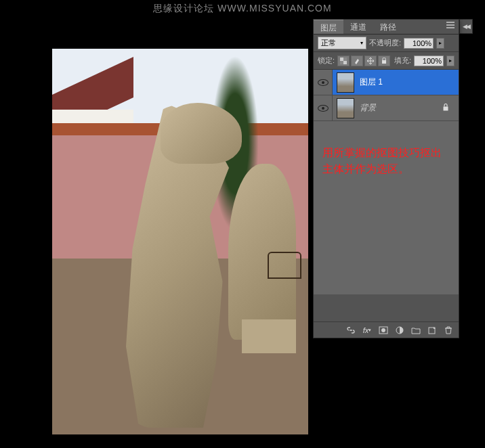  I want to click on panel-tab-bar: 图层 通道 路径, so click(386, 27).